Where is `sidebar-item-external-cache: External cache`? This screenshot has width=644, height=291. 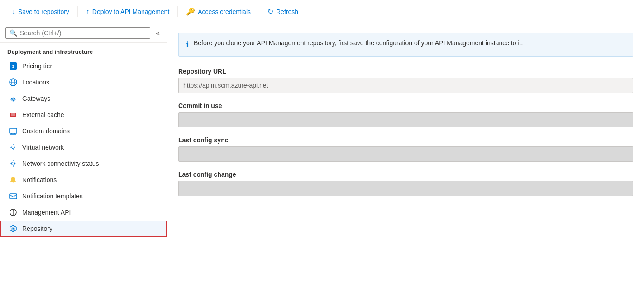
sidebar-item-external-cache: External cache is located at coordinates (83, 115).